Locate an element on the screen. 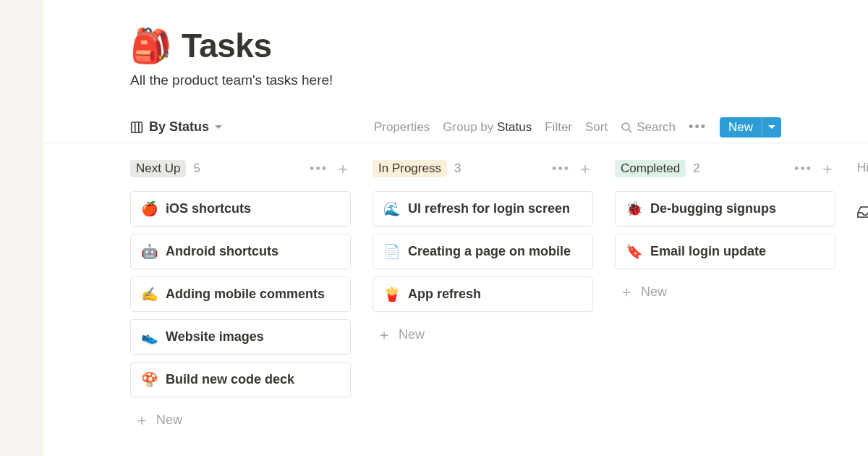 Image resolution: width=868 pixels, height=456 pixels. card-icon: 🐞 is located at coordinates (634, 208).